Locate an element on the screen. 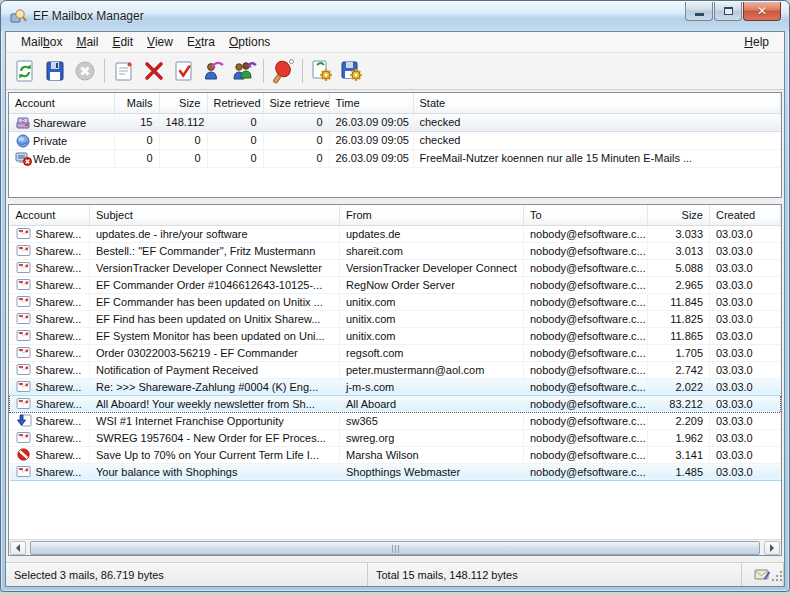  mail-row: Sharew... Bestell.: "EF Commander", Frit… is located at coordinates (396, 250).